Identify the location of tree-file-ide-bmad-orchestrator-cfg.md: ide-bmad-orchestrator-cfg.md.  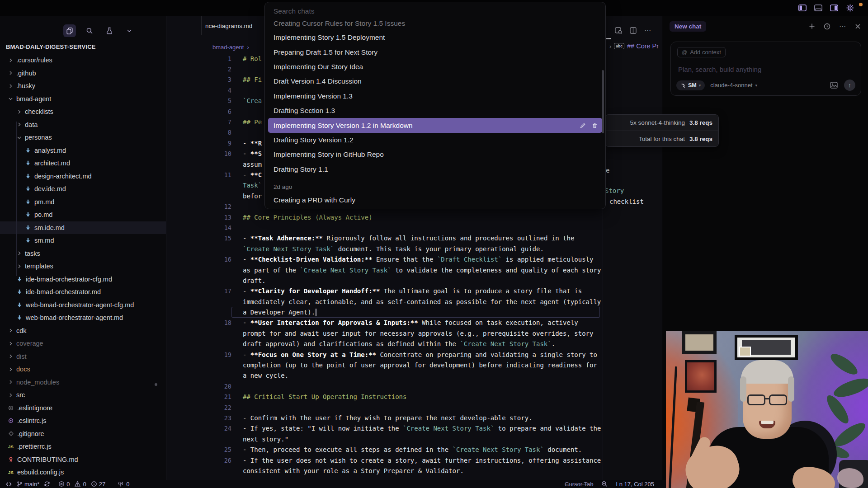
(83, 279).